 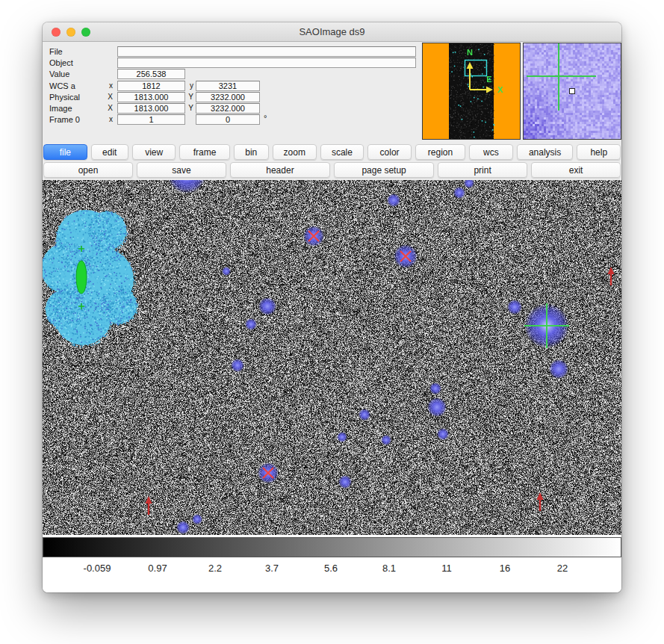 I want to click on object-label: Object, so click(x=61, y=63).